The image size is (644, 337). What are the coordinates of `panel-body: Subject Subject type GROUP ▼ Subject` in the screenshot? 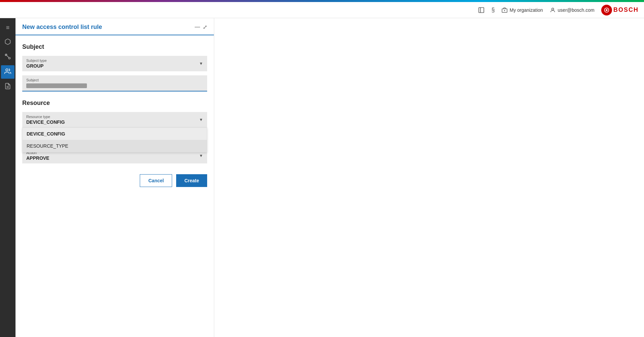 It's located at (115, 115).